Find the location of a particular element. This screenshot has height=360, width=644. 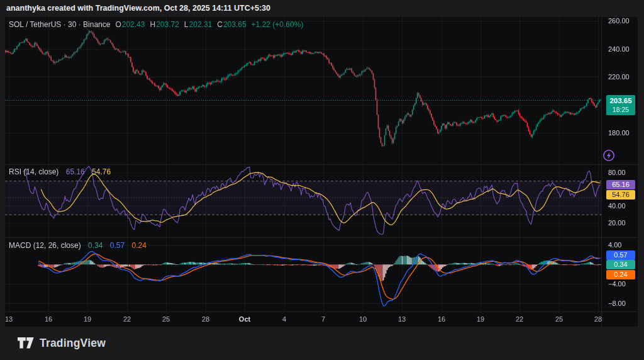

rsi-badge: 65.16 is located at coordinates (621, 185).